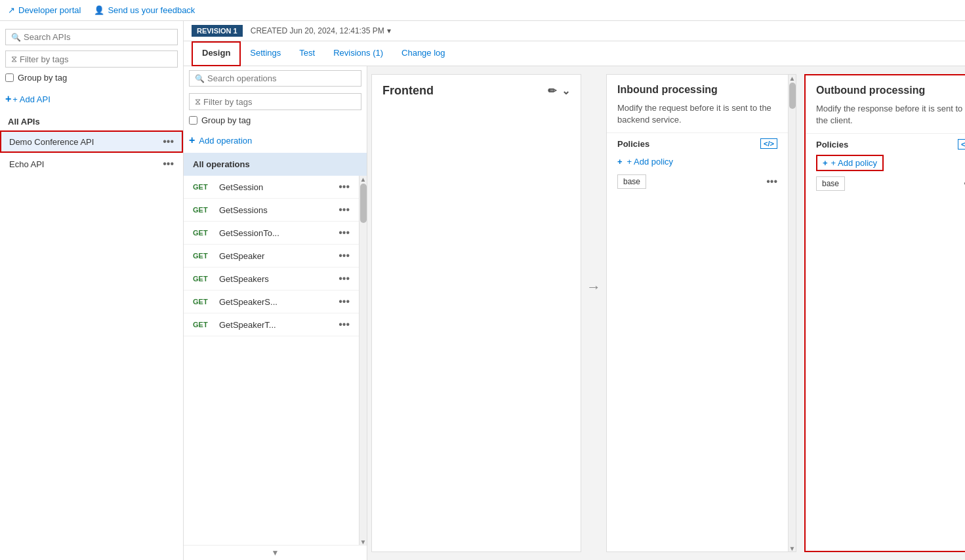  What do you see at coordinates (344, 325) in the screenshot?
I see `ops-menu-getspeakert: •••` at bounding box center [344, 325].